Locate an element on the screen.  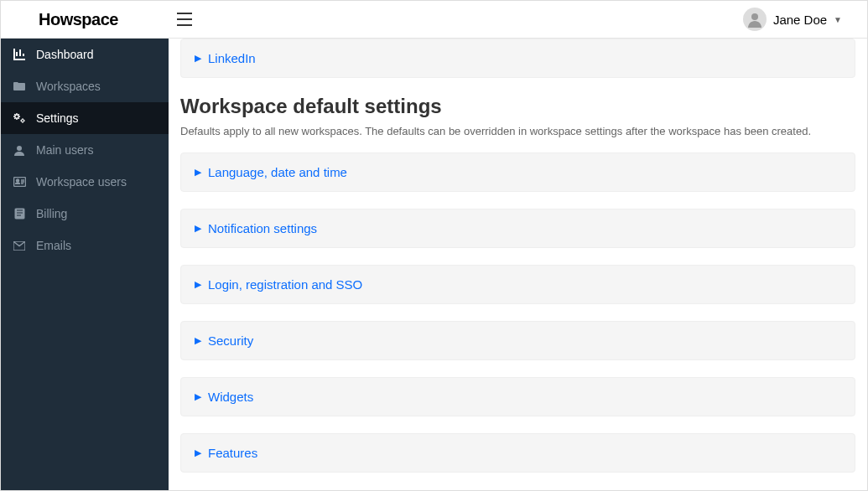
sidebar-item-emails: Emails is located at coordinates (85, 246).